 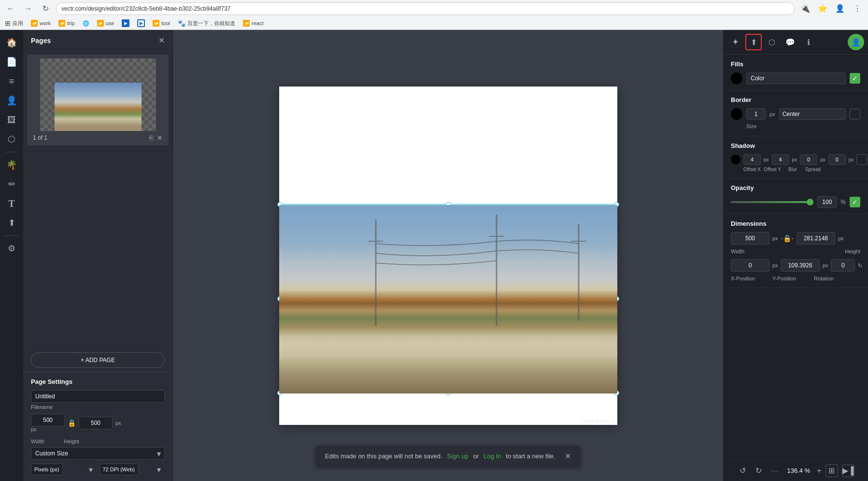 I want to click on plugins-button: 🌴, so click(x=12, y=165).